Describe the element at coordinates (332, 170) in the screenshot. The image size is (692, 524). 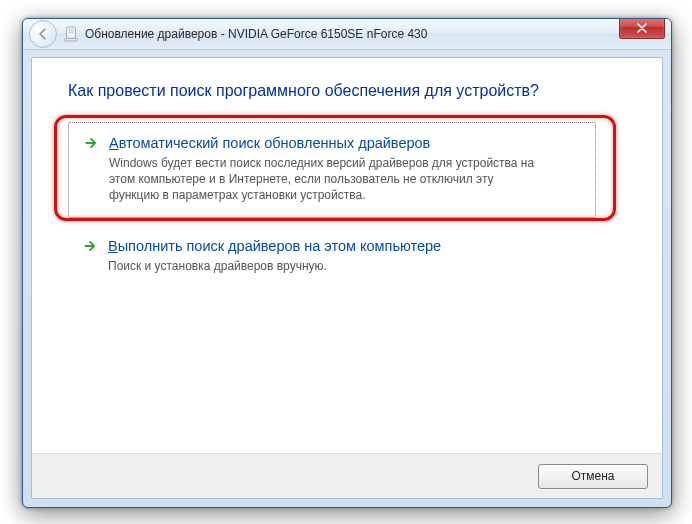
I see `option-auto-search: Автоматический поиск обновленных драйвер…` at that location.